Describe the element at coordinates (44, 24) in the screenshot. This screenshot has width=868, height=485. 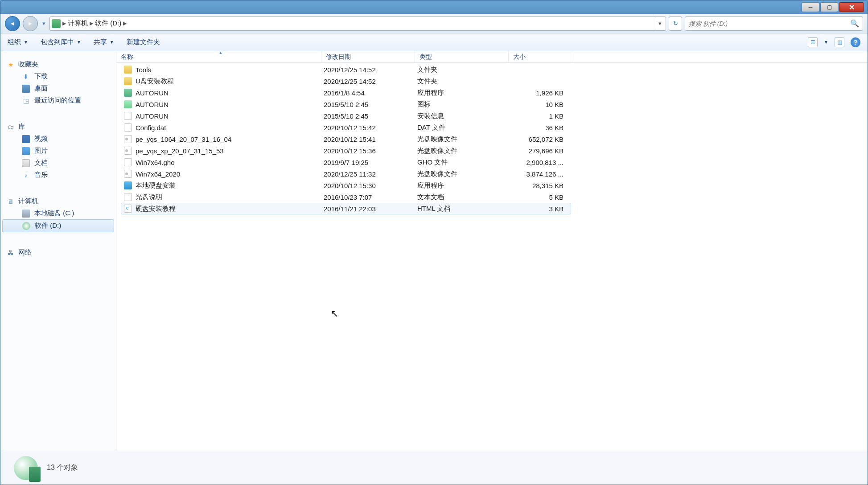
I see `nav-history-dropdown: ▾` at that location.